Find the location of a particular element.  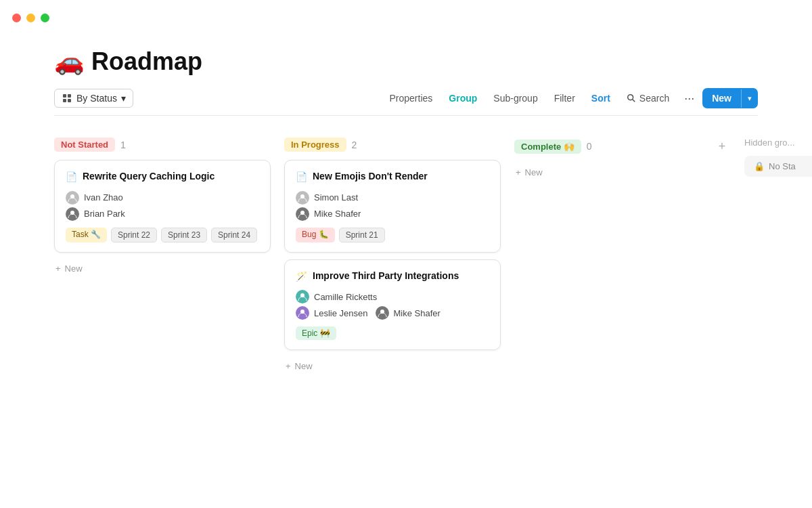

status-badge-not-started: Not Started is located at coordinates (85, 145).